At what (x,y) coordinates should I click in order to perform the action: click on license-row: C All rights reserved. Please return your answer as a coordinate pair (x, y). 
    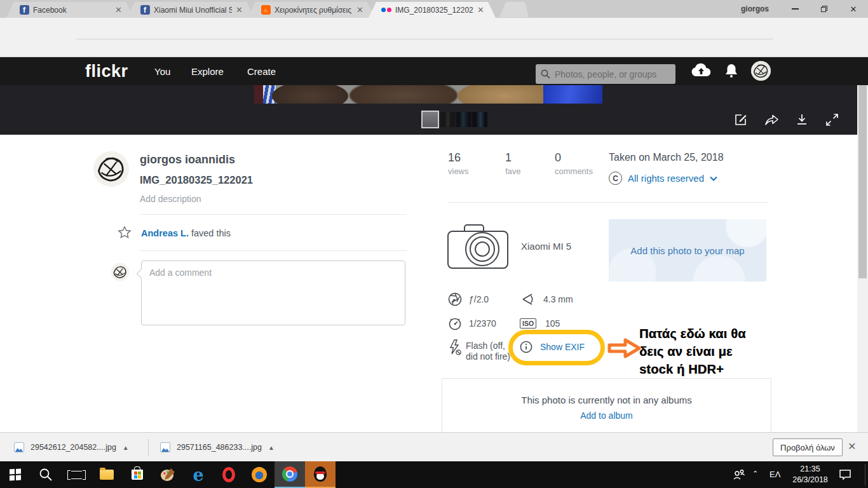
    Looking at the image, I should click on (663, 178).